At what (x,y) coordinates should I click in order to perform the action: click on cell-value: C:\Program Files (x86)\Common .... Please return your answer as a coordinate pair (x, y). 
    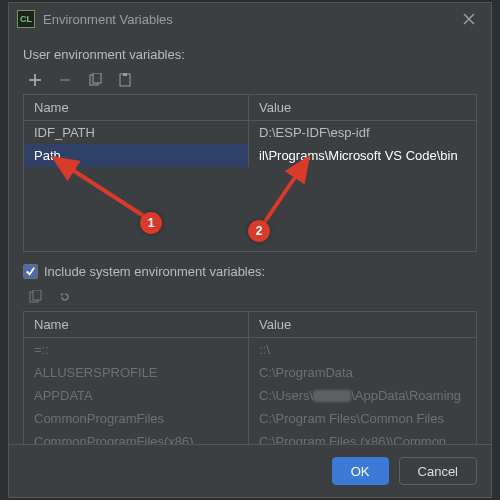
    Looking at the image, I should click on (362, 437).